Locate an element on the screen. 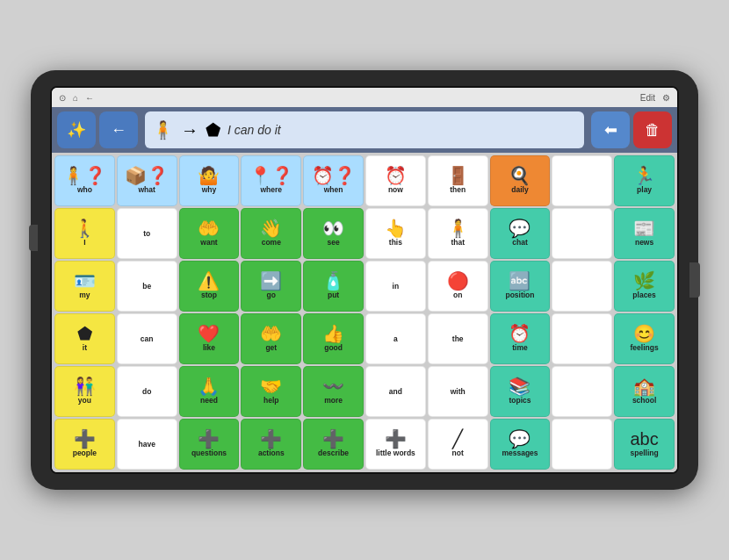 The width and height of the screenshot is (729, 560). cell-get-3-3: 🤲get is located at coordinates (271, 339).